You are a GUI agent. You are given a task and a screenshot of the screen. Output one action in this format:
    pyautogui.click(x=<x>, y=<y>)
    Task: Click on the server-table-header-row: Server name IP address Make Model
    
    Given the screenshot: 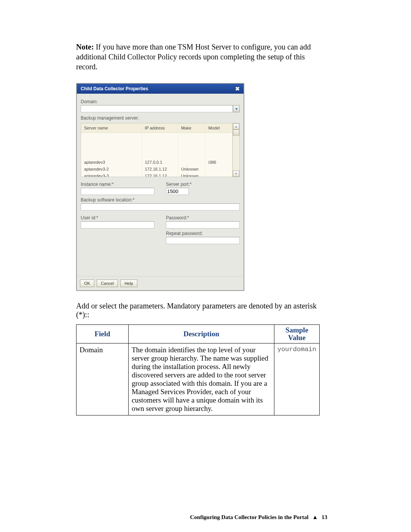 What is the action you would take?
    pyautogui.click(x=157, y=128)
    